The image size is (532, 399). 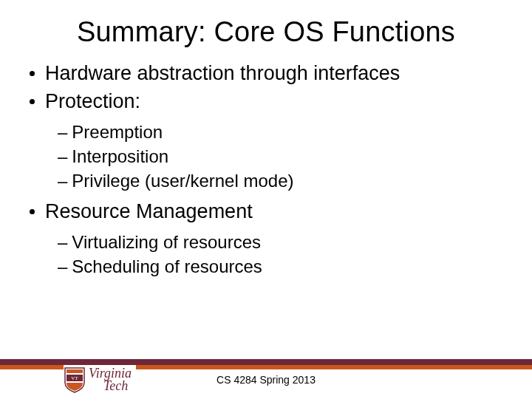 What do you see at coordinates (117, 132) in the screenshot?
I see `subbullet-text: Preemption` at bounding box center [117, 132].